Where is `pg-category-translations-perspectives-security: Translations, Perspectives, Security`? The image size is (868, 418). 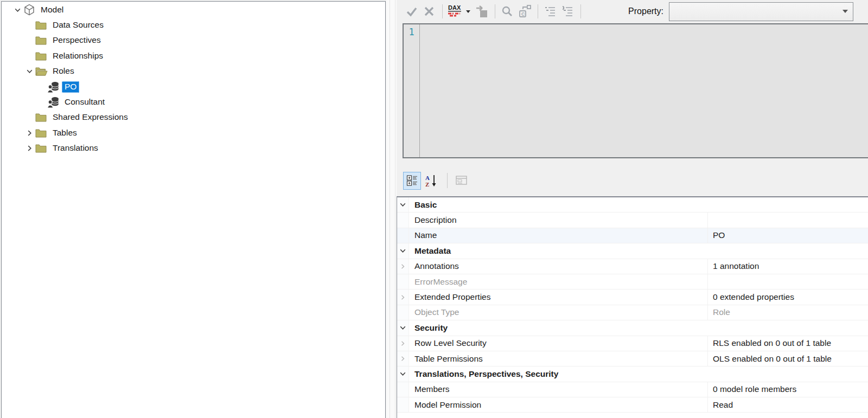
pg-category-translations-perspectives-security: Translations, Perspectives, Security is located at coordinates (633, 374).